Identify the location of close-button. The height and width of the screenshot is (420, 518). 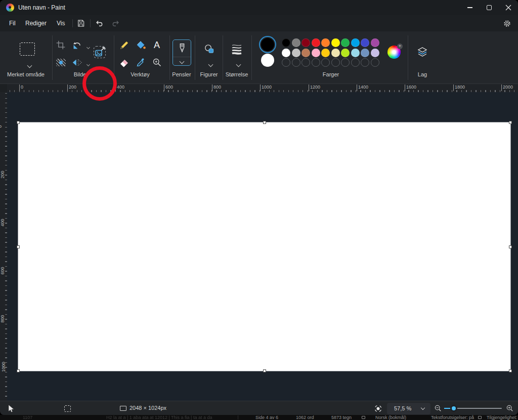
(508, 8).